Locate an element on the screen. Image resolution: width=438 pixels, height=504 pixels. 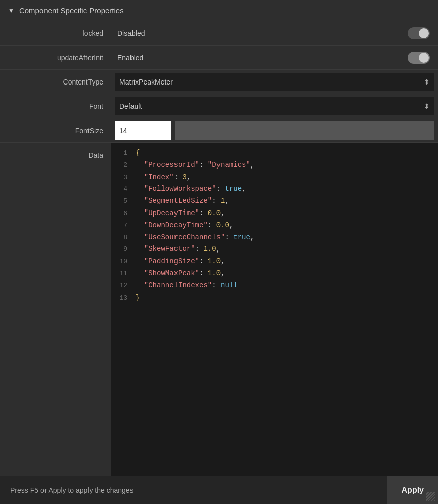
code-token: 3 is located at coordinates (184, 177).